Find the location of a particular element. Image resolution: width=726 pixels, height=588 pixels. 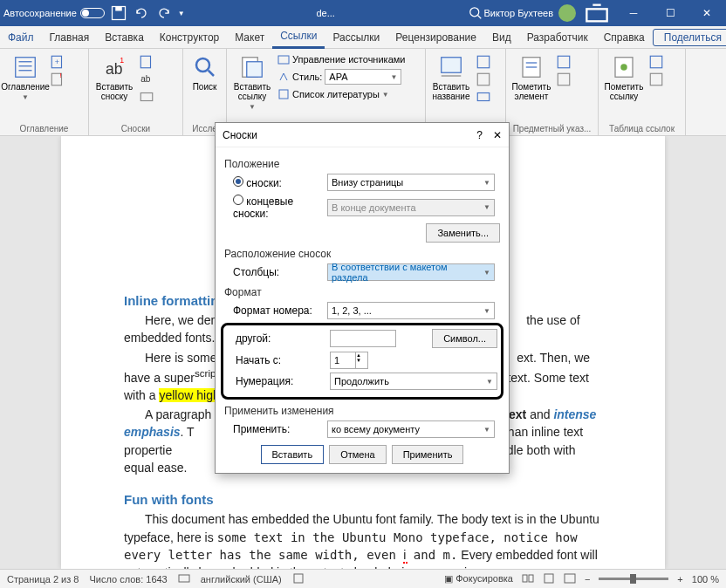

menu-home: Главная is located at coordinates (70, 38).